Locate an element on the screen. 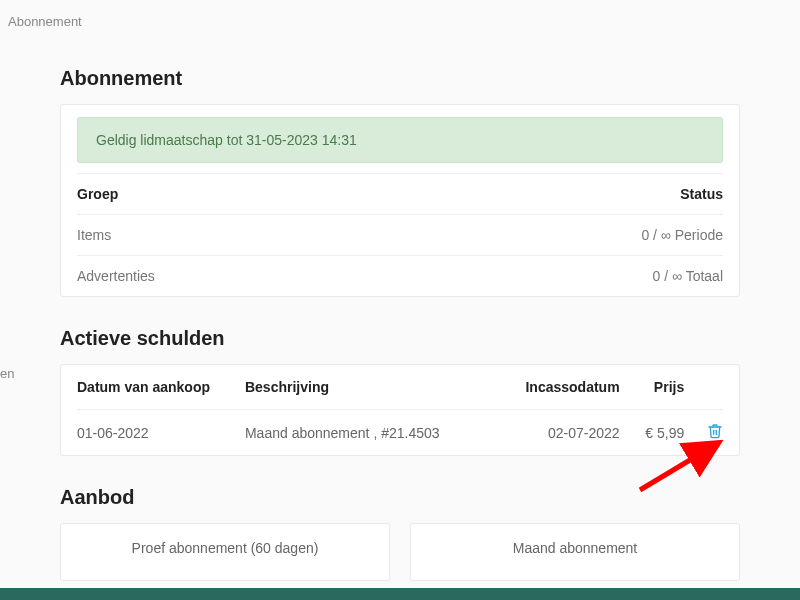 This screenshot has height=600, width=800. th-actions is located at coordinates (704, 388).